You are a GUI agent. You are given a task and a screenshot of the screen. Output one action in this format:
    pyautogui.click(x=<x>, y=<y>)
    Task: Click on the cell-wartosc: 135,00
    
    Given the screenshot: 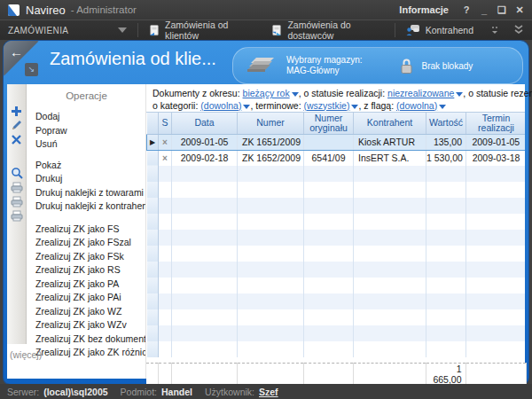 What is the action you would take?
    pyautogui.click(x=447, y=142)
    